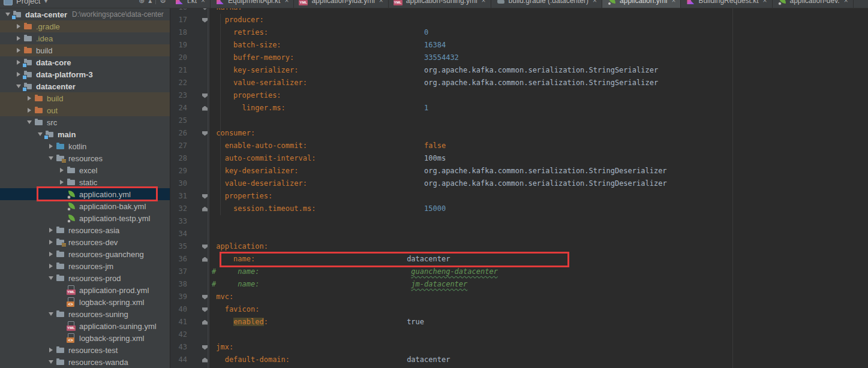 Image resolution: width=868 pixels, height=368 pixels. Describe the element at coordinates (547, 4) in the screenshot. I see `tab-build-gradle-datacenter-: build.gradle (:datacenter)×` at that location.